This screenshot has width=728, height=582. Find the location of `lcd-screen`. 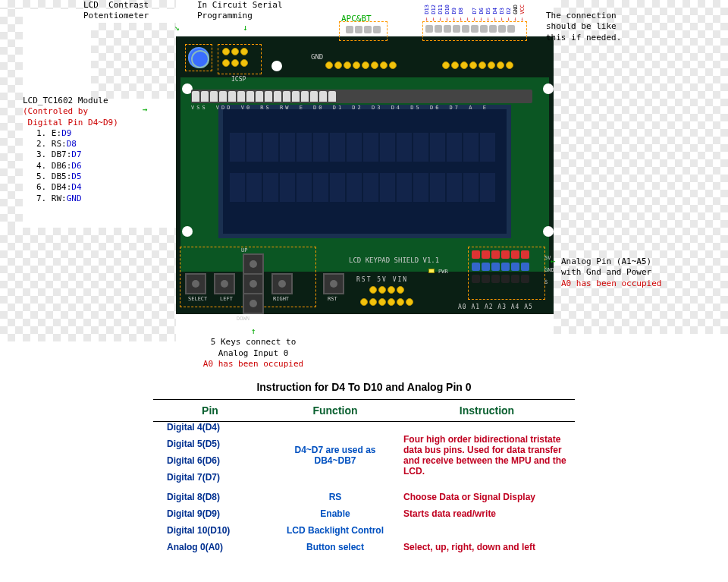

lcd-screen is located at coordinates (365, 171).